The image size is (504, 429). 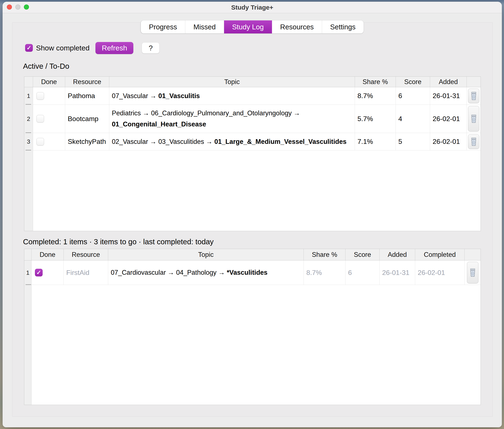 I want to click on refresh-button: Refresh, so click(x=114, y=48).